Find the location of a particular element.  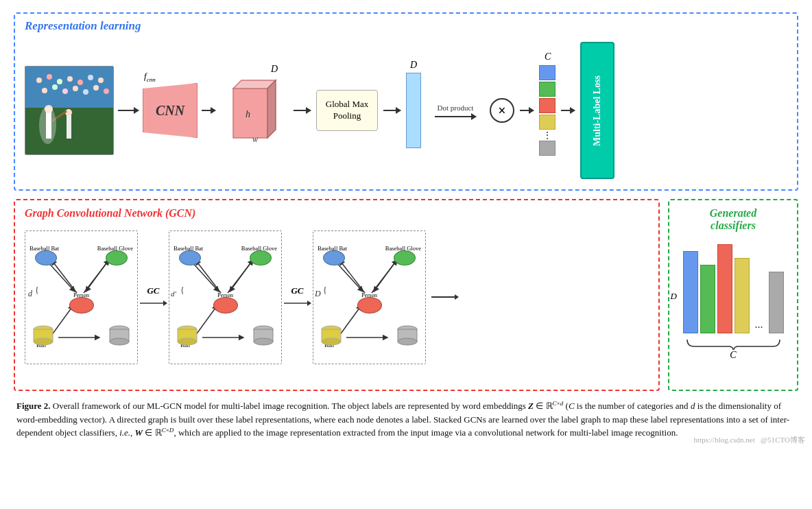

dot-product-label: Dot product is located at coordinates (455, 108).